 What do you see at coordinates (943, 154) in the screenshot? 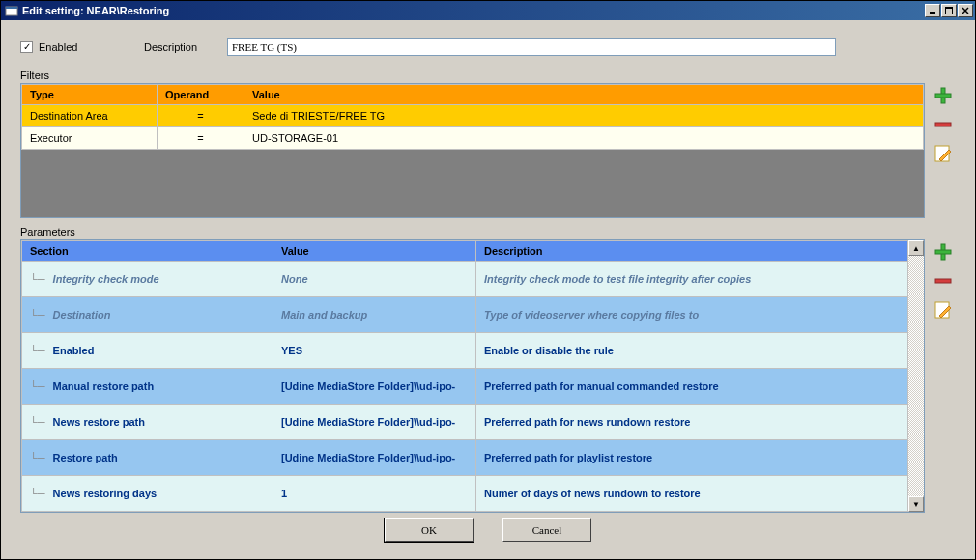
I see `edit-filter-button` at bounding box center [943, 154].